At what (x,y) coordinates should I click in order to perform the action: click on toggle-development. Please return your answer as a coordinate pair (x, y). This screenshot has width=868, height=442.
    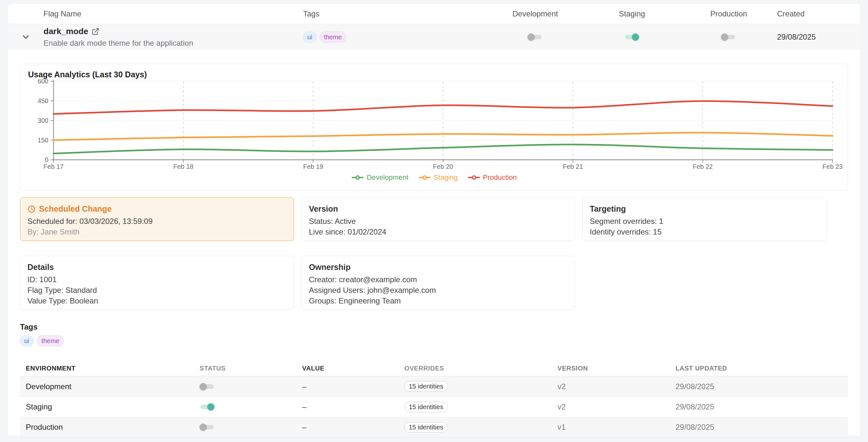
    Looking at the image, I should click on (535, 37).